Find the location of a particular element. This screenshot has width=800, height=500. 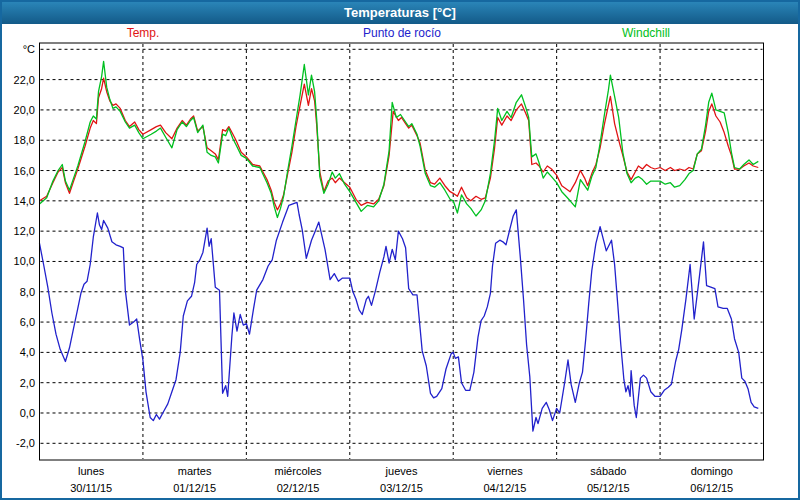

y-tick-label: 2,0 is located at coordinates (18, 383).